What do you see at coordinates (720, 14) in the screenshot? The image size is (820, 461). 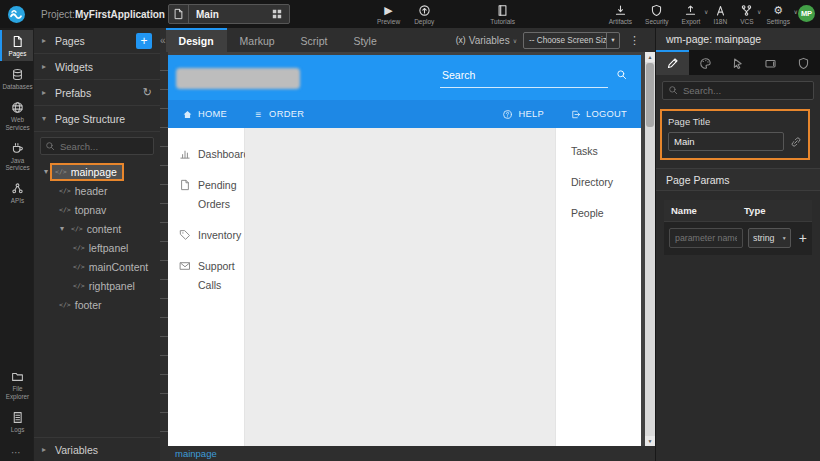 I see `topbar-action: I18N ∨` at bounding box center [720, 14].